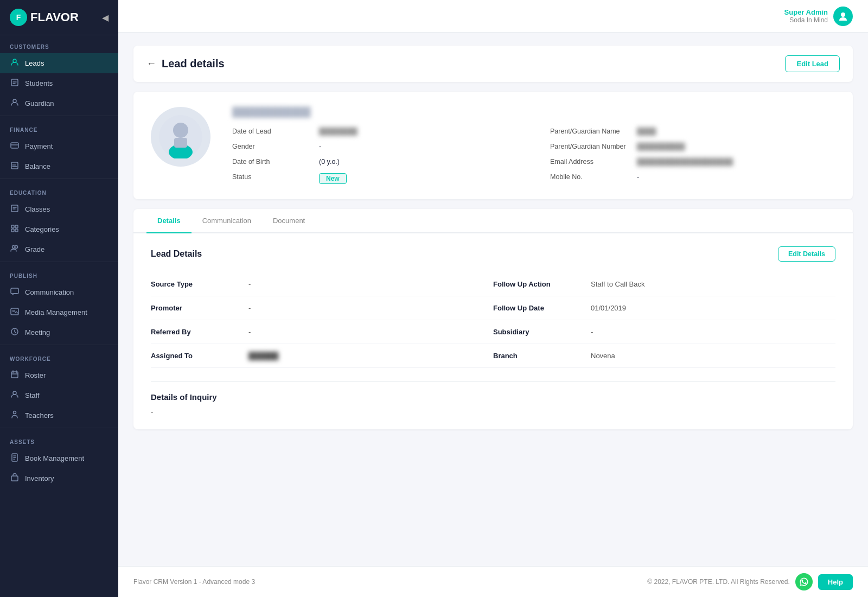  What do you see at coordinates (59, 395) in the screenshot?
I see `sidebar-item-staff: Staff` at bounding box center [59, 395].